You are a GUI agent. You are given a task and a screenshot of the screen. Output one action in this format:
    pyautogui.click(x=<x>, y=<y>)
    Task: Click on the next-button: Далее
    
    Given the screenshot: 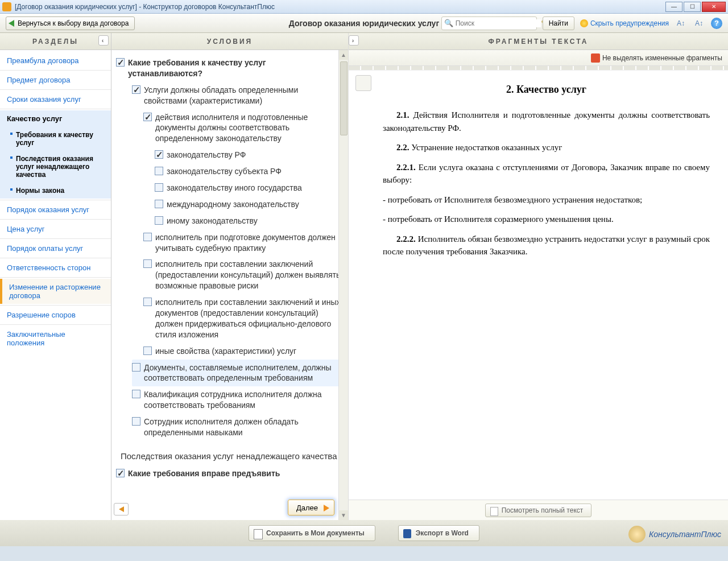 What is the action you would take?
    pyautogui.click(x=311, y=508)
    